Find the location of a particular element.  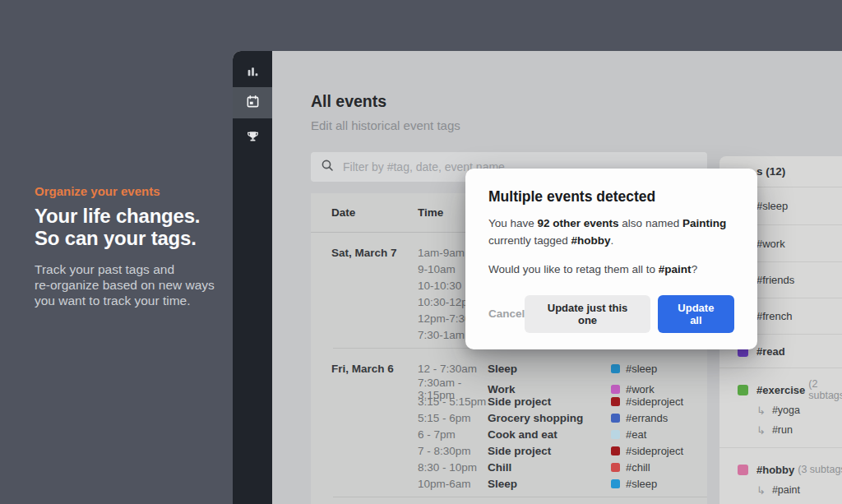

multiple-events-modal: Multiple events detected You have 92 oth… is located at coordinates (612, 259).